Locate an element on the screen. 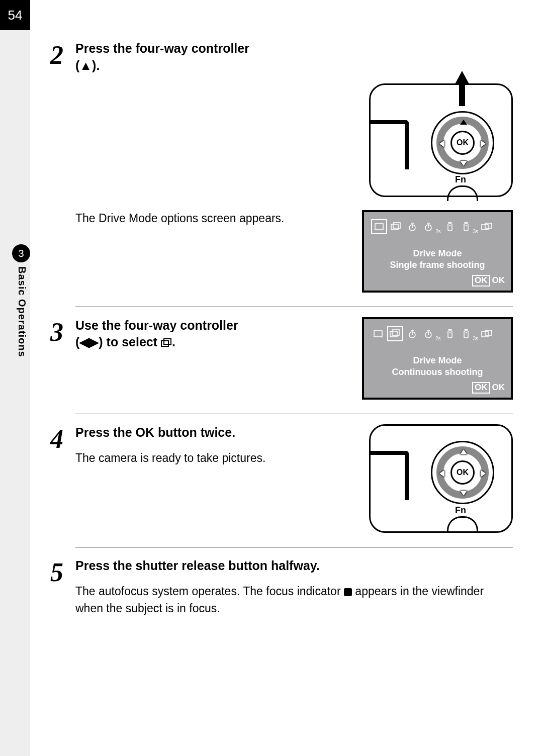  step-number: 5 is located at coordinates (63, 587).